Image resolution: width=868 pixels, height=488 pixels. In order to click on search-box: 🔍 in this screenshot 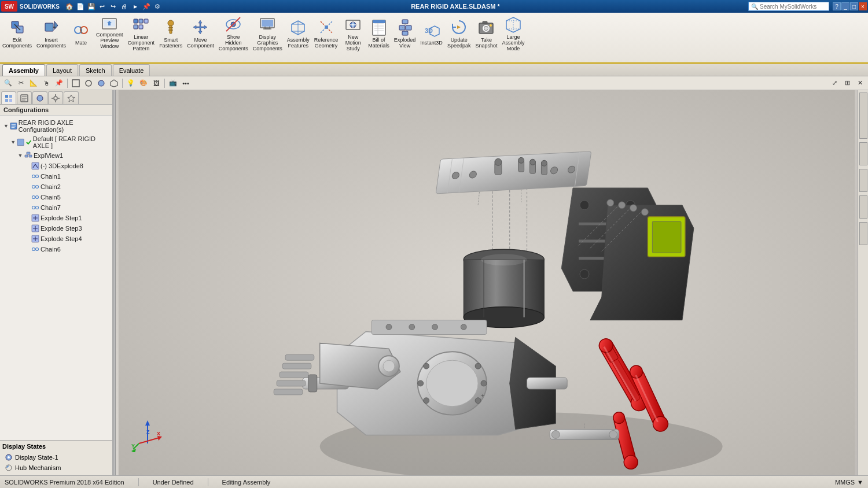, I will do `click(789, 6)`.